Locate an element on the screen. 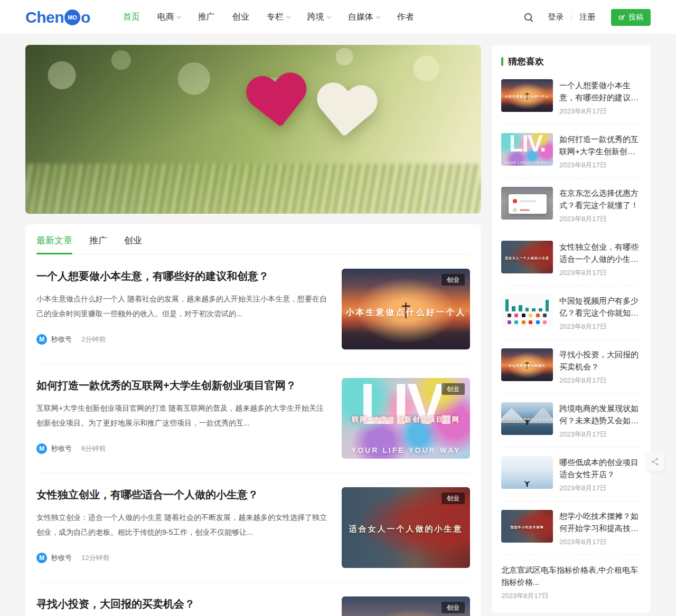 The image size is (676, 616). tab-promotion: 推广 is located at coordinates (98, 244).